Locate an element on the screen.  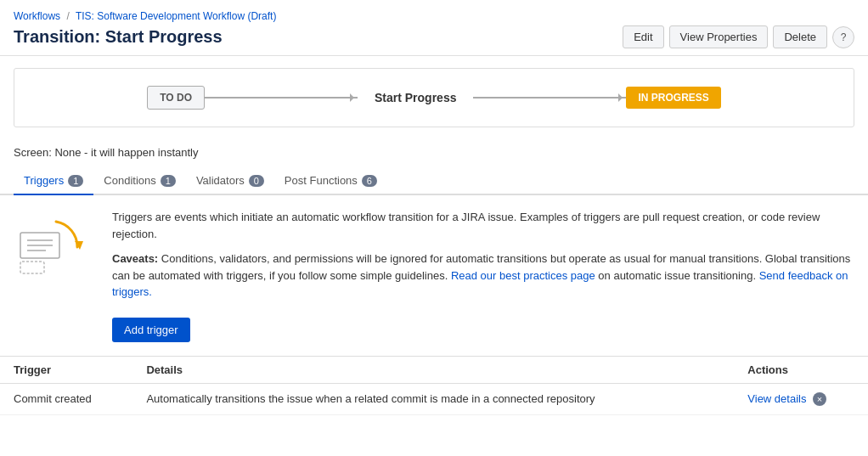
caveat-heading: Caveats: is located at coordinates (135, 258).